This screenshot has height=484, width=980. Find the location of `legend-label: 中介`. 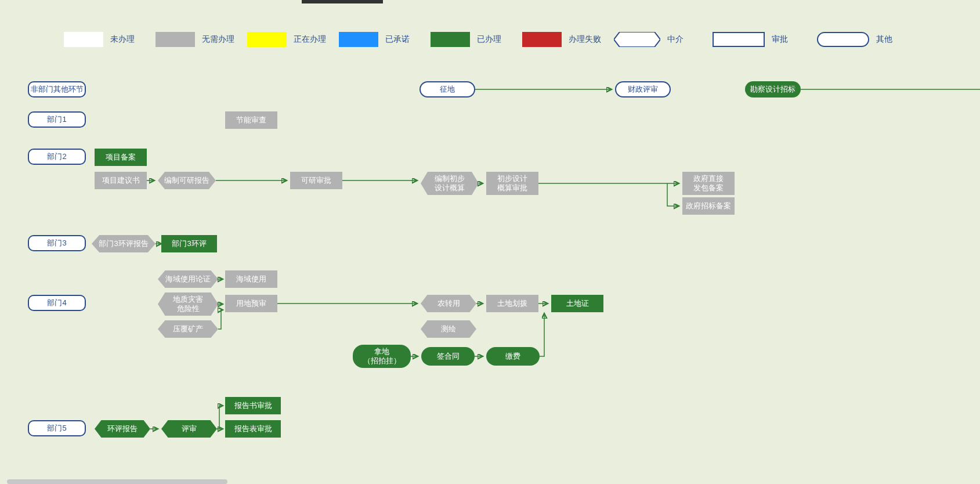

legend-label: 中介 is located at coordinates (684, 39).